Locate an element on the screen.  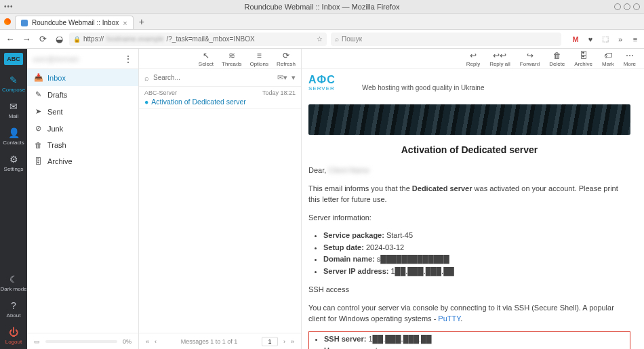
sidebar-mail: ✉Mail is located at coordinates (14, 110).